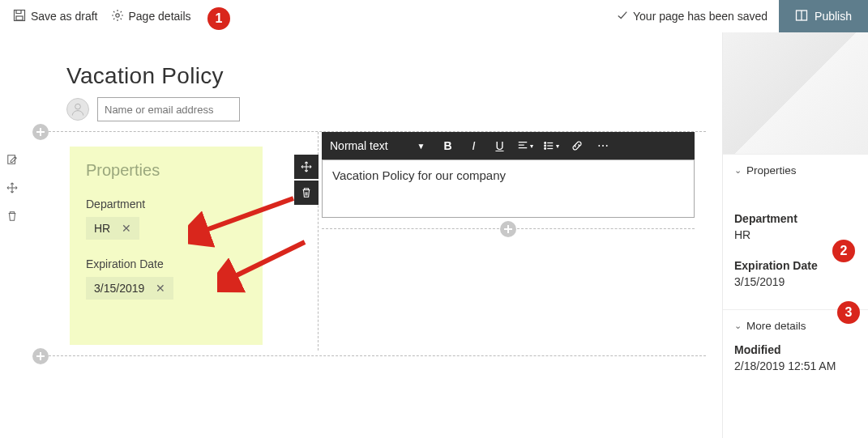  What do you see at coordinates (19, 16) in the screenshot?
I see `save-icon` at bounding box center [19, 16].